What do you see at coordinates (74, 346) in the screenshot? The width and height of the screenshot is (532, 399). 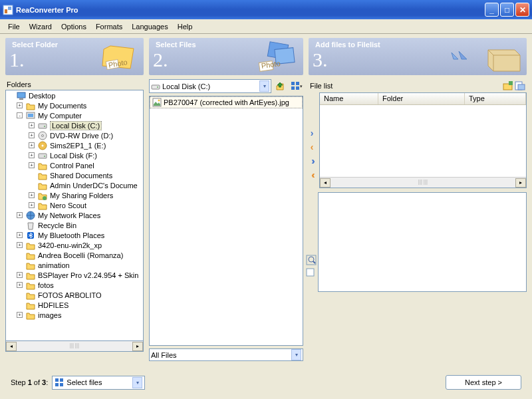 I see `tree-h-scrollbar: ◂ⅢⅢ▸` at bounding box center [74, 346].